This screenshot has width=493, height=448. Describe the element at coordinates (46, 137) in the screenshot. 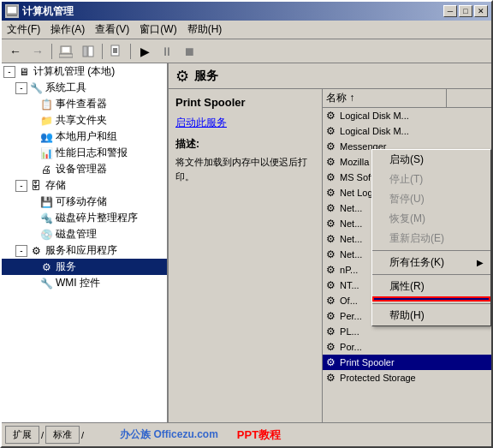

I see `users-icon: 👥` at that location.